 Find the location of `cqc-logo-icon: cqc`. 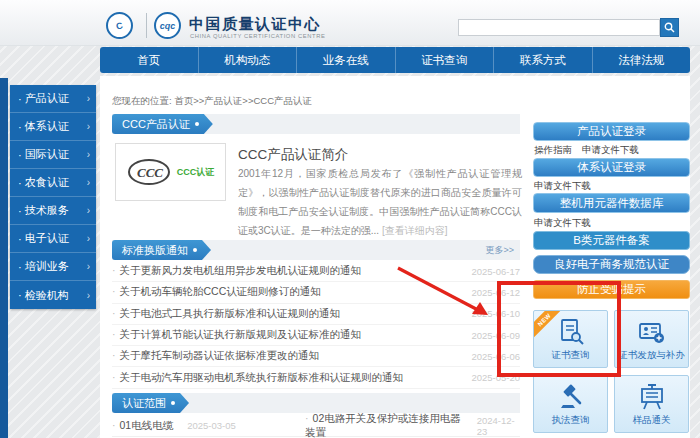

cqc-logo-icon: cqc is located at coordinates (168, 26).